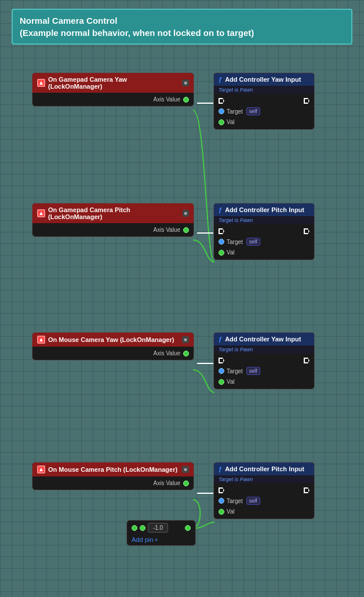 The width and height of the screenshot is (364, 597). What do you see at coordinates (113, 213) in the screenshot?
I see `event-node-gamepad-pitch-header: On Gamepad Camera Pitch (LockOnManager) …` at bounding box center [113, 213].